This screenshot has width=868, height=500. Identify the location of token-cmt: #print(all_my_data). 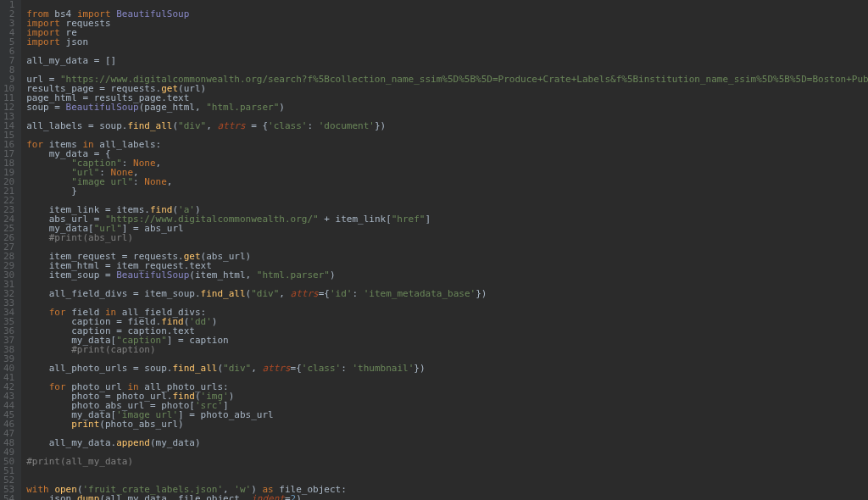
(80, 461).